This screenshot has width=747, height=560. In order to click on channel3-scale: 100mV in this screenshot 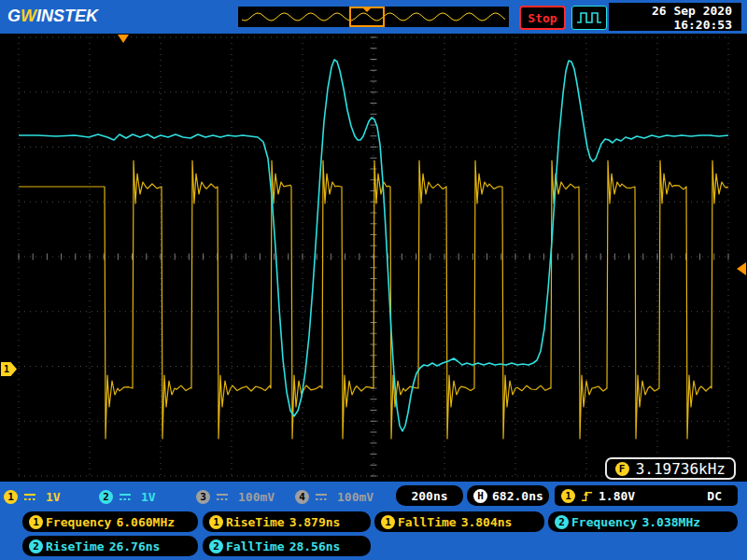, I will do `click(256, 497)`.